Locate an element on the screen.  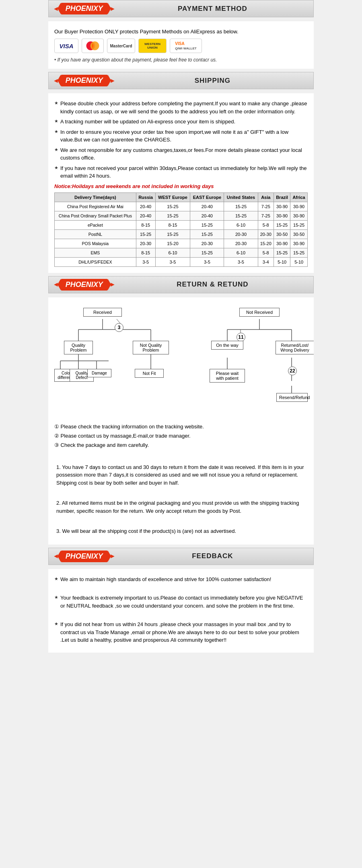
shipping-method-cell: DHL/UPS/FEDEX is located at coordinates (96, 262).